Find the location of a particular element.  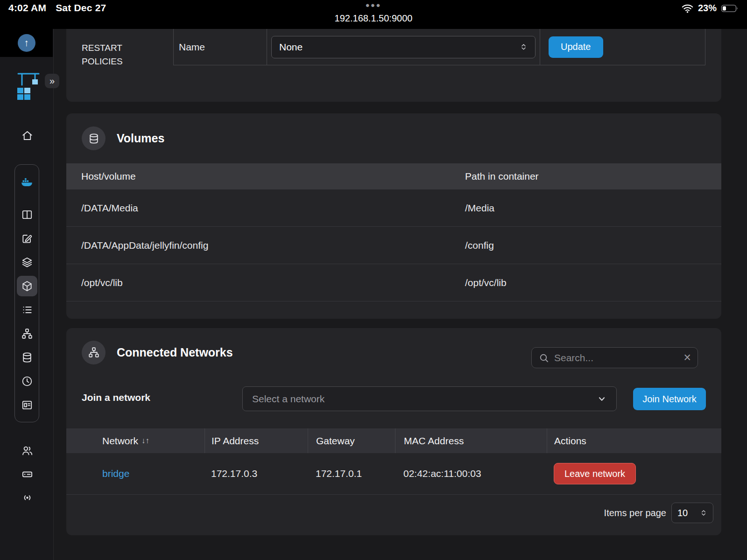

host-icon is located at coordinates (27, 405).